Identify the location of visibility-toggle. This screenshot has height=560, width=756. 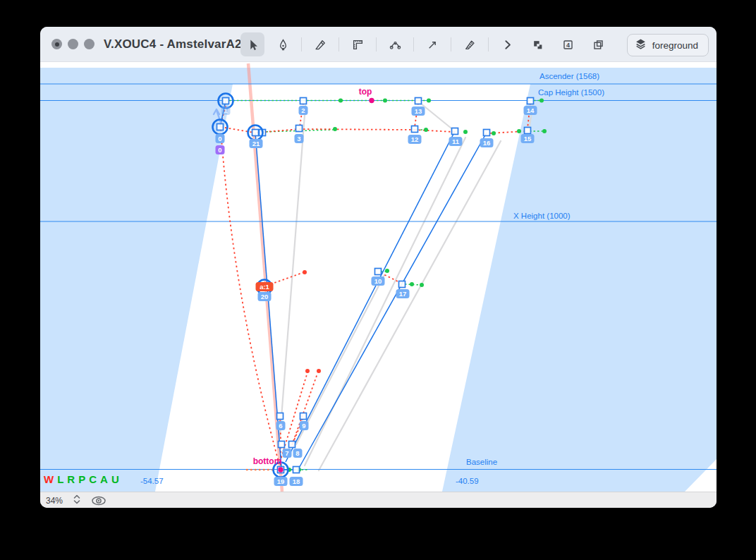
(99, 501).